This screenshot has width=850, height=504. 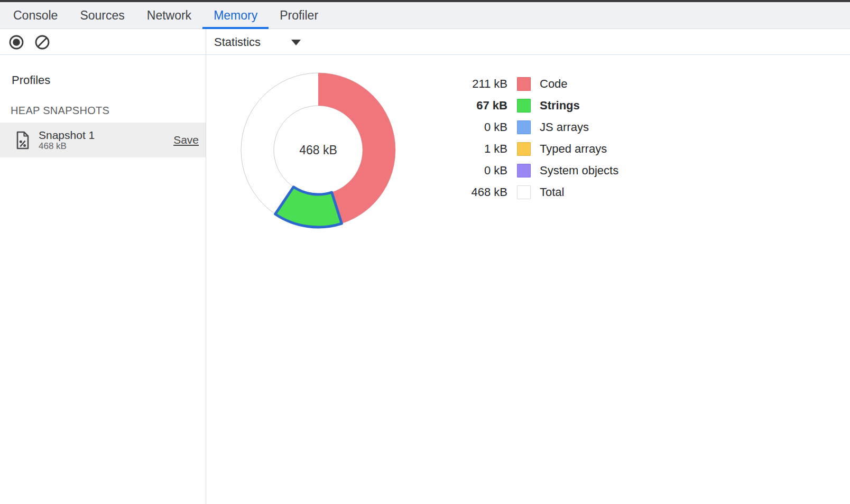 I want to click on legend-value: 211 kB, so click(x=468, y=84).